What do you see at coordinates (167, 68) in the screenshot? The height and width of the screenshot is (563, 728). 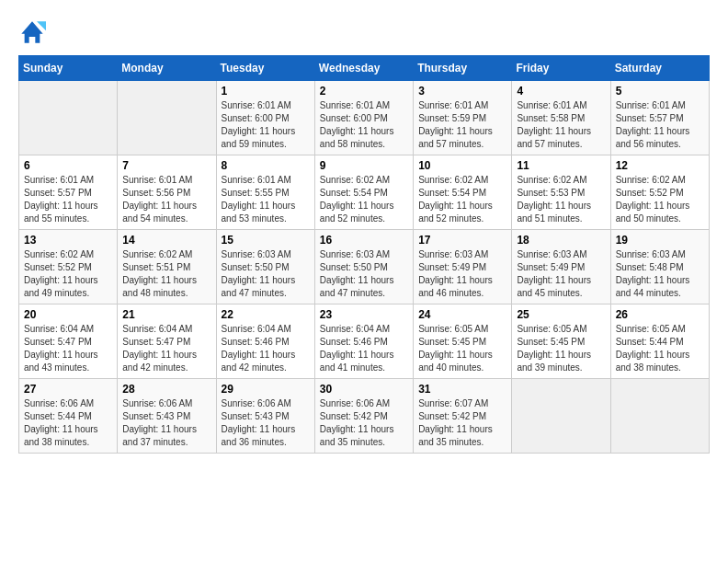 I see `header-monday: Monday` at bounding box center [167, 68].